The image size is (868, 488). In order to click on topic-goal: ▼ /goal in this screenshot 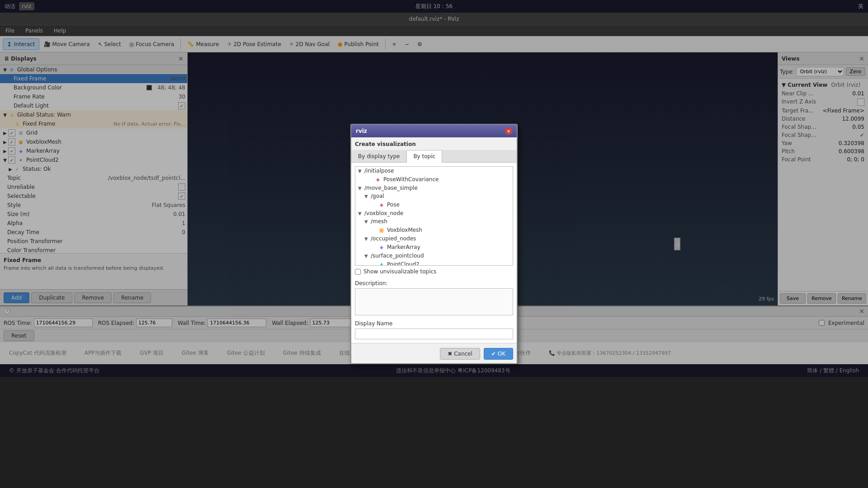, I will do `click(434, 196)`.